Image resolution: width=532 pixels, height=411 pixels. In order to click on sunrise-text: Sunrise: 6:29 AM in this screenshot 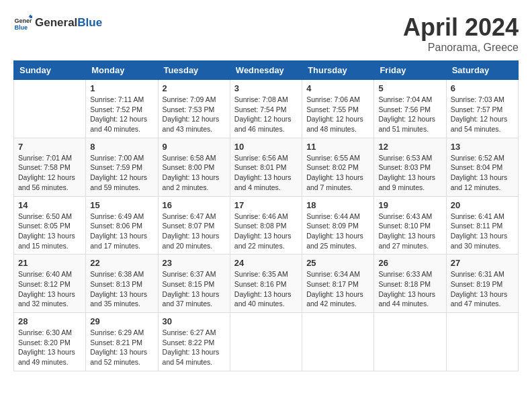, I will do `click(122, 333)`.